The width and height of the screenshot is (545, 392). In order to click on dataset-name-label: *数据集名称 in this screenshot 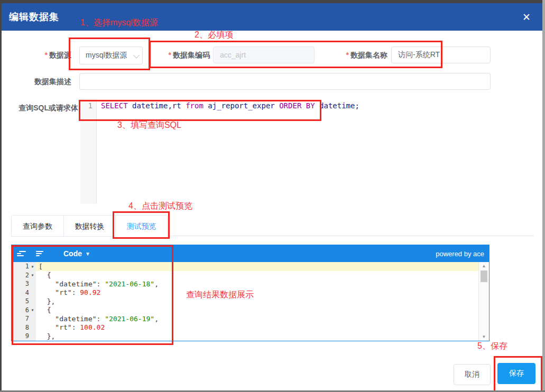, I will do `click(359, 55)`.